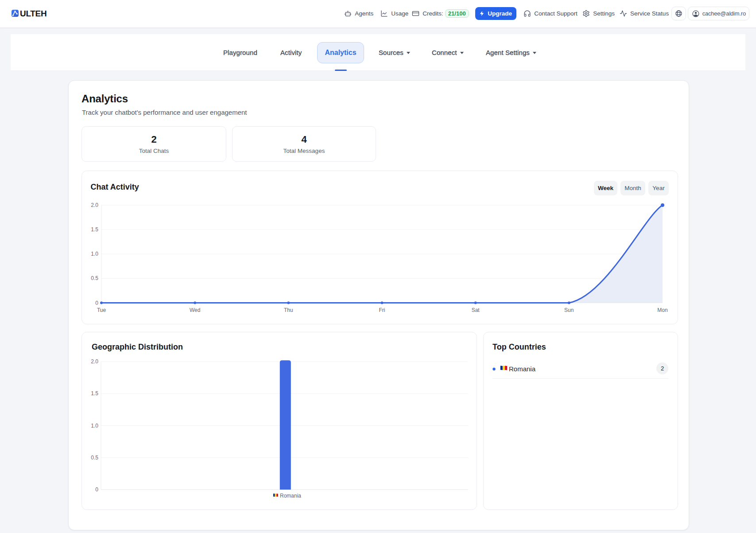 The width and height of the screenshot is (756, 533). I want to click on svg-text: Sun, so click(569, 310).